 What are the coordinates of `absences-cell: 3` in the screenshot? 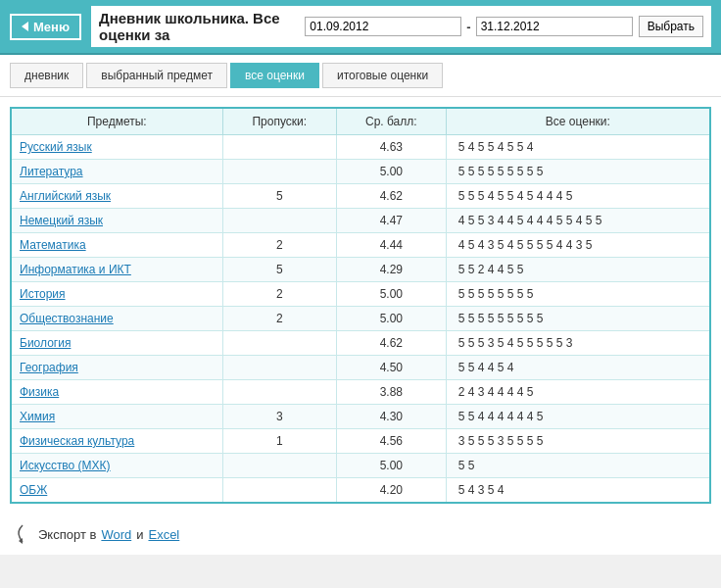 It's located at (279, 417).